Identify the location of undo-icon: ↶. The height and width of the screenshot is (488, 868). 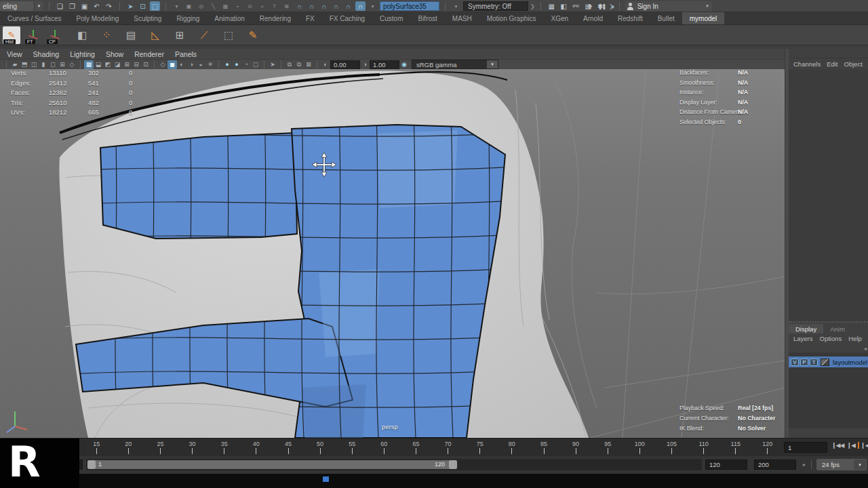
(96, 6).